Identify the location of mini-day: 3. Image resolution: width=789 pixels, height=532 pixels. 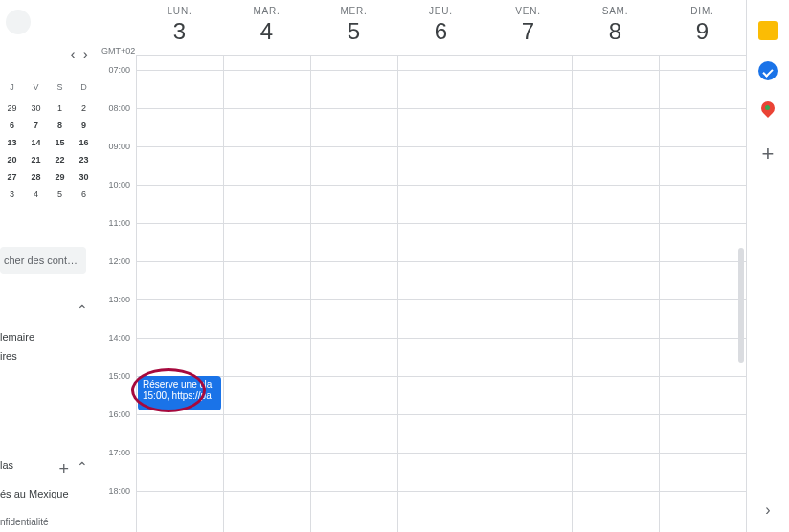
(11, 194).